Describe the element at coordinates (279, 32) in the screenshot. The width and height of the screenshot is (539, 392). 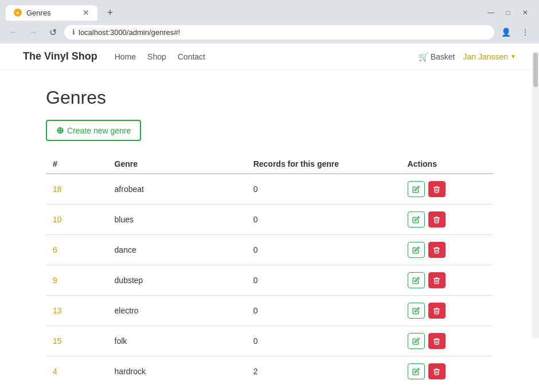
I see `address-bar: ℹ localhost:3000/admin/genres#!` at that location.